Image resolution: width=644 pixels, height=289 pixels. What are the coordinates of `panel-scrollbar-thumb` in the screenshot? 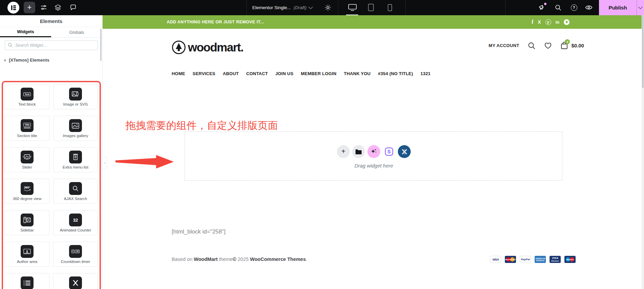 It's located at (101, 45).